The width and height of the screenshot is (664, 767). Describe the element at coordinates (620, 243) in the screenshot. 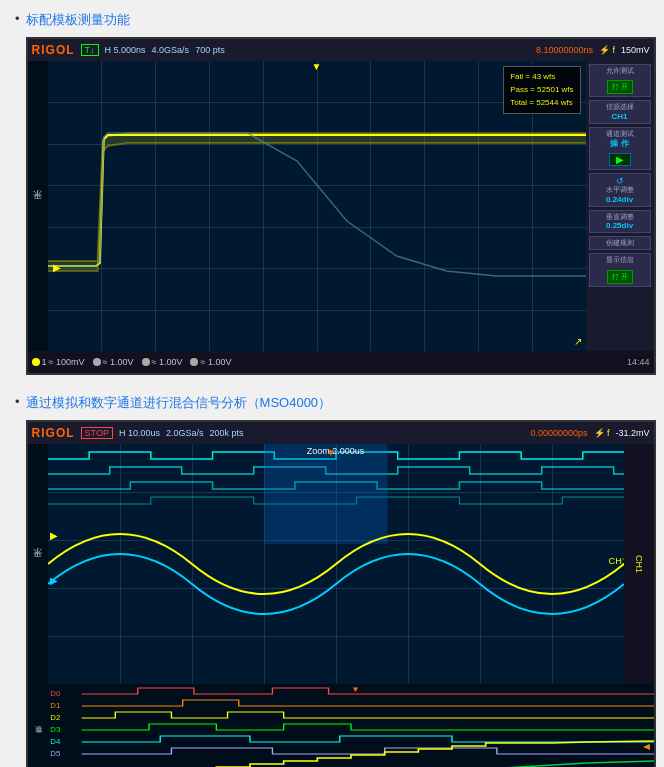

I see `sb1-title6: 创建规则` at that location.